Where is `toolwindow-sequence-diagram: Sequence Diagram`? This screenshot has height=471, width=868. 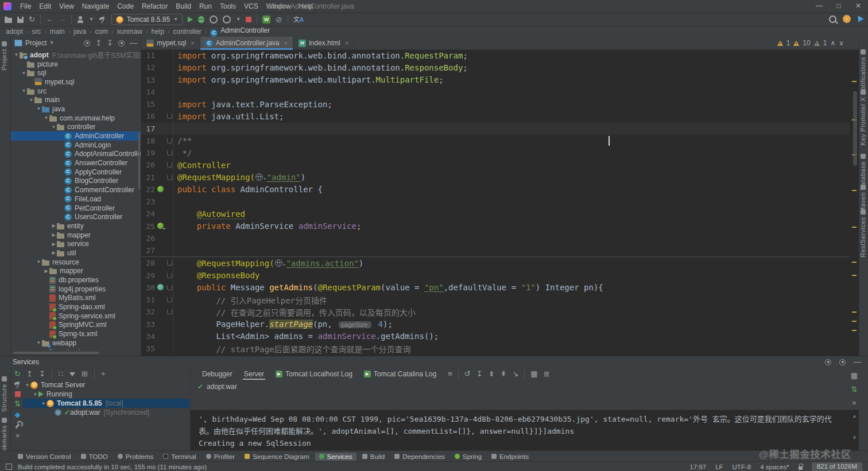 toolwindow-sequence-diagram: Sequence Diagram is located at coordinates (277, 457).